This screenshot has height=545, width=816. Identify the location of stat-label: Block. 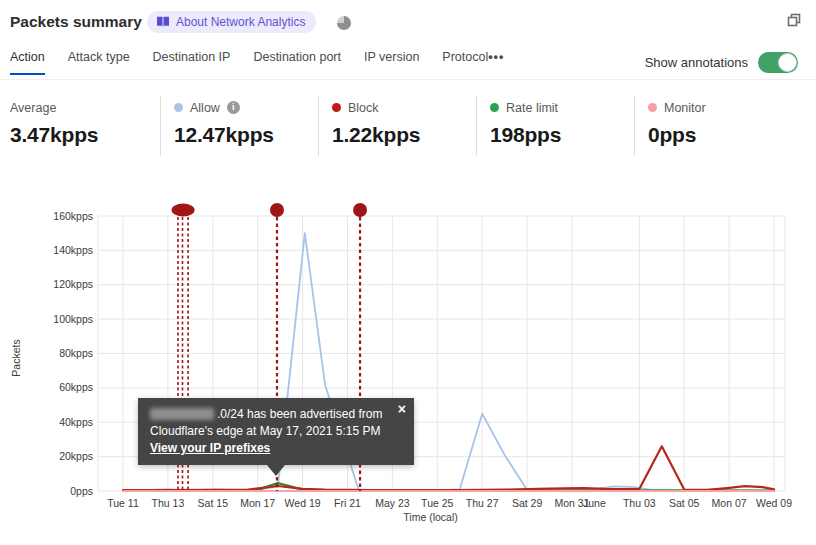
(364, 108).